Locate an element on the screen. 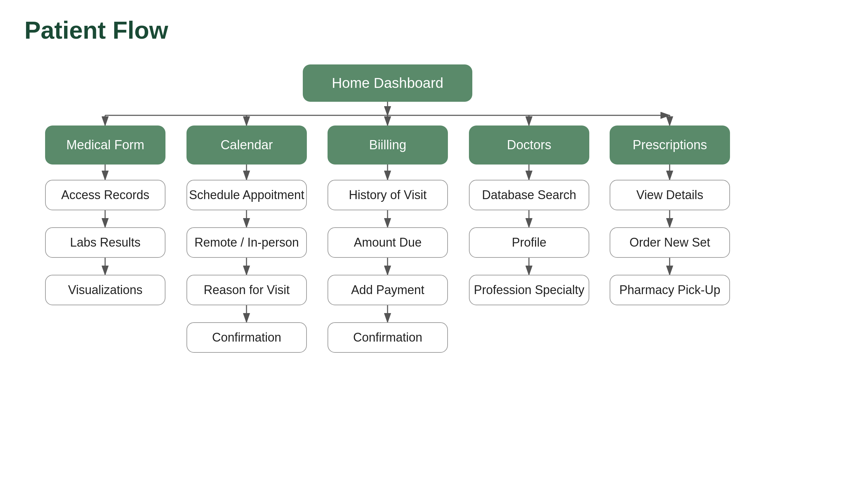  node-amount-due: Amount Due is located at coordinates (388, 242).